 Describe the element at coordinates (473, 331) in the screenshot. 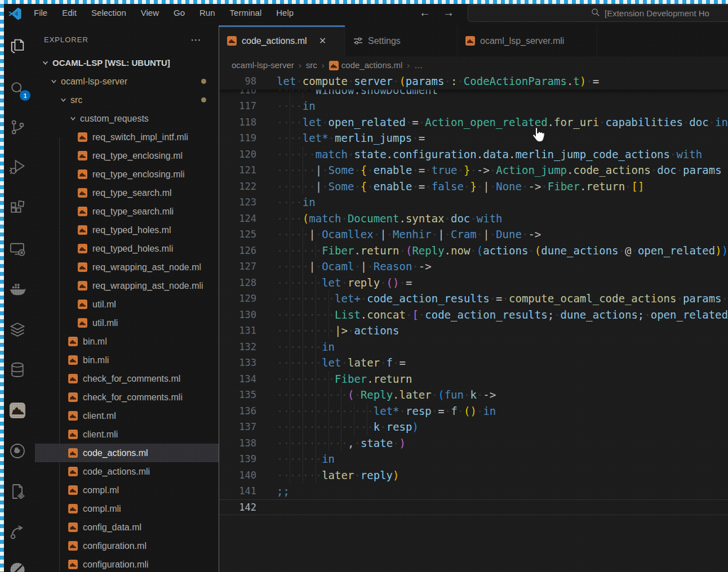

I see `code-line-131: 131·········|>·actions` at that location.